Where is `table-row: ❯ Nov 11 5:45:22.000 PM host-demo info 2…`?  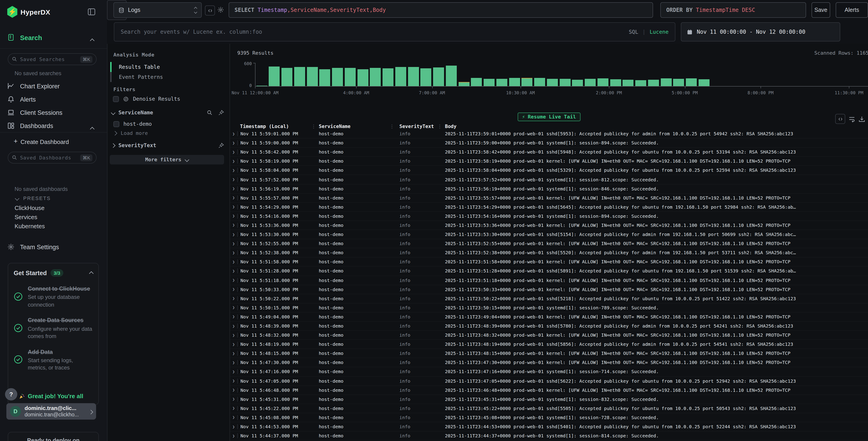
table-row: ❯ Nov 11 5:45:22.000 PM host-demo info 2… is located at coordinates (549, 409).